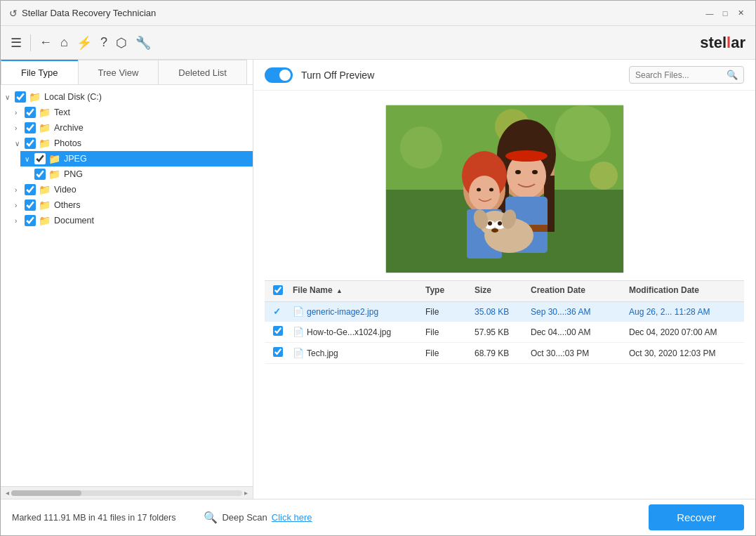 Image resolution: width=756 pixels, height=536 pixels. Describe the element at coordinates (710, 13) in the screenshot. I see `minimize-button: —` at that location.